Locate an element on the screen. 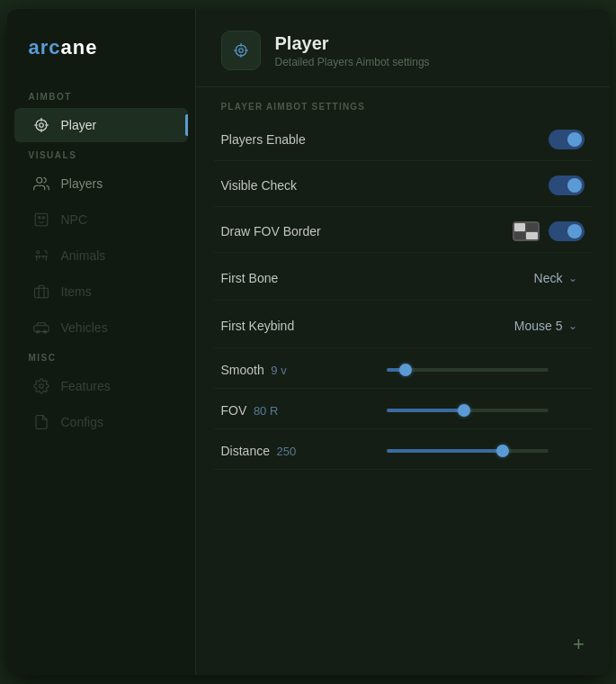 The height and width of the screenshot is (684, 616). first-bone-dropdown: Neck ⌄ is located at coordinates (556, 278).